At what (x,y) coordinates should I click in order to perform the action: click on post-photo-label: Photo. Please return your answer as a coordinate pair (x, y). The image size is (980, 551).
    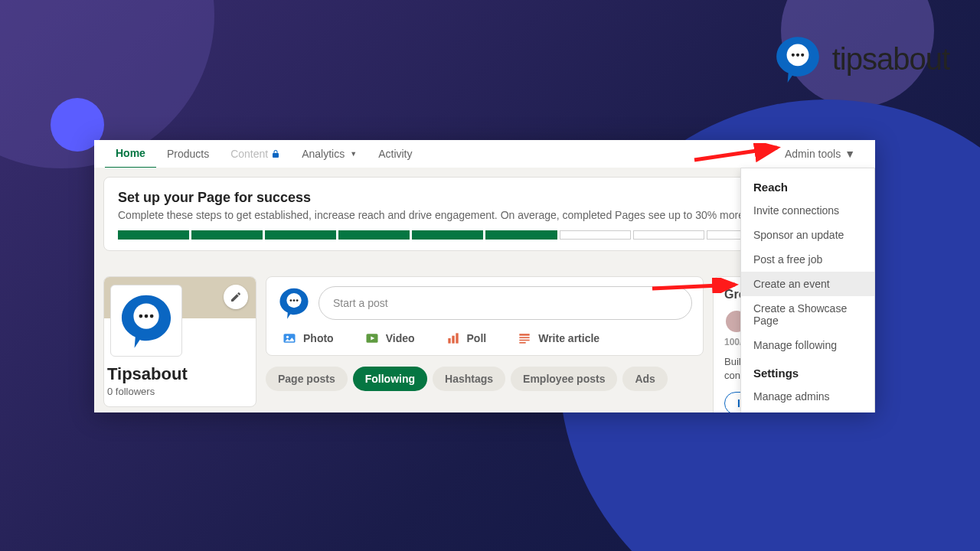
    Looking at the image, I should click on (318, 338).